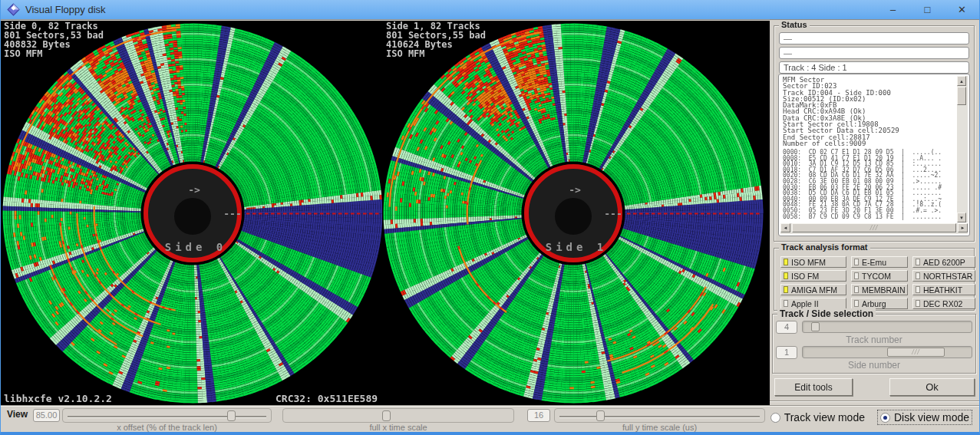 This screenshot has height=435, width=980. Describe the element at coordinates (893, 9) in the screenshot. I see `minimize-button: –` at that location.